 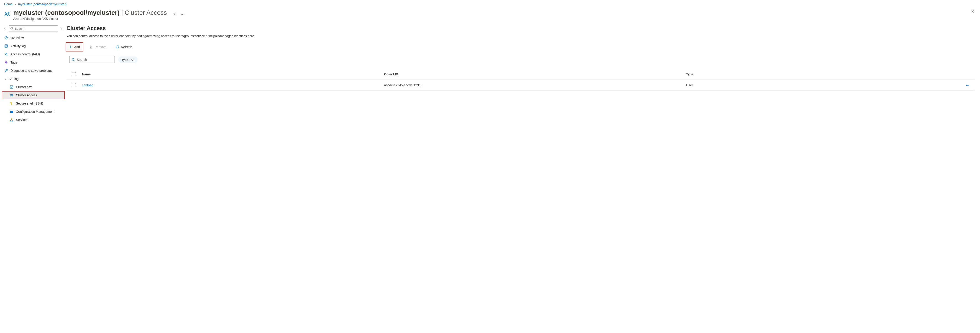 What do you see at coordinates (520, 28) in the screenshot?
I see `main-heading: Cluster Access` at bounding box center [520, 28].